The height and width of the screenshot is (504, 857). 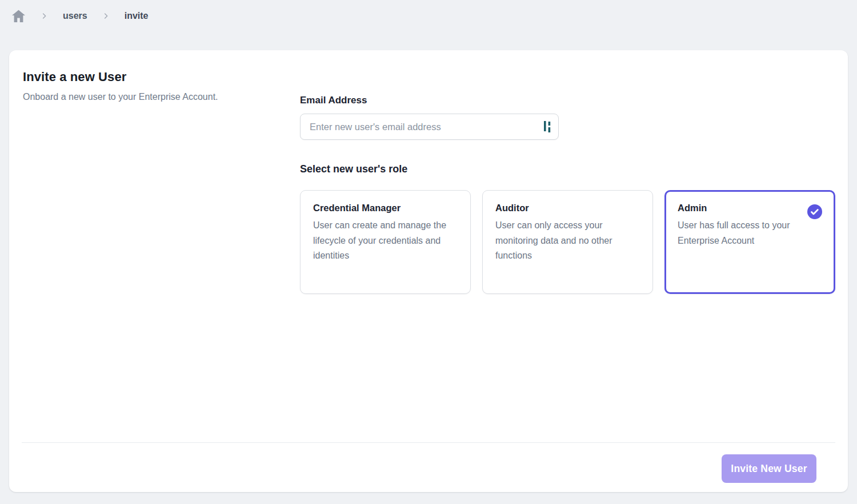 I want to click on role-name: Admin, so click(x=750, y=208).